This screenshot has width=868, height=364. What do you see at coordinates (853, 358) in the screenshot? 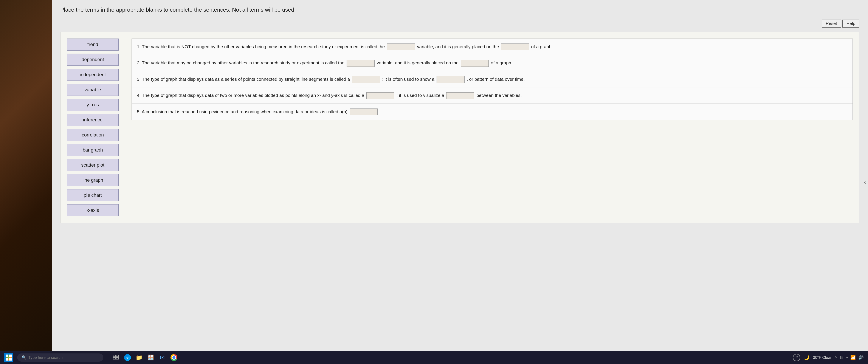
I see `tray-signal-icon: 📶` at bounding box center [853, 358].